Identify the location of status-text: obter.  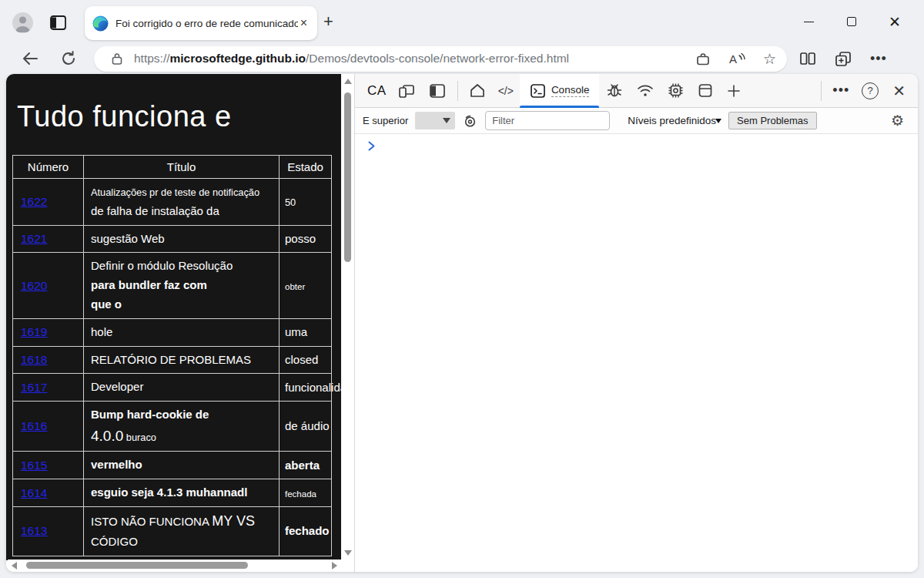
(295, 287).